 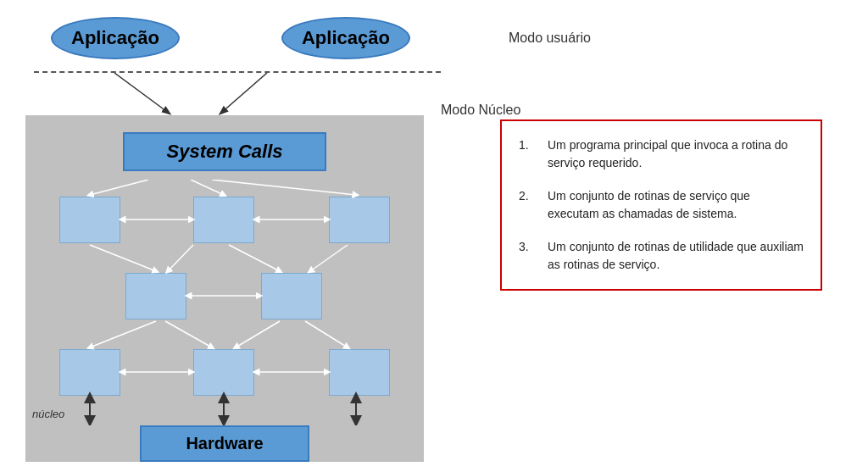 I want to click on info-box: 1. Um programa principal que invoca a ro…, so click(x=661, y=205).